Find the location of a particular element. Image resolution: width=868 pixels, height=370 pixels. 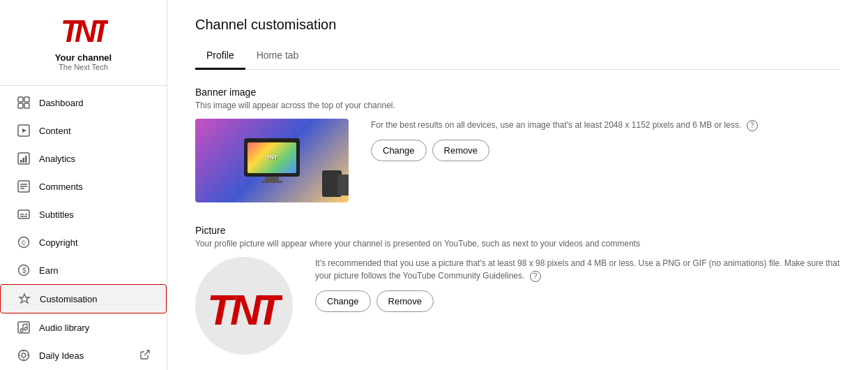

banner-desc: This image will appear across the top of… is located at coordinates (517, 105).